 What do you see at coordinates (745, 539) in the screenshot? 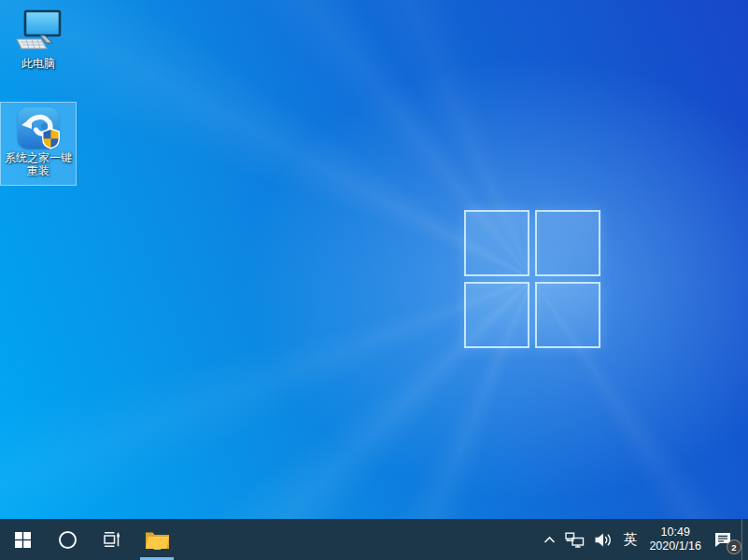
I see `show-desktop-button` at bounding box center [745, 539].